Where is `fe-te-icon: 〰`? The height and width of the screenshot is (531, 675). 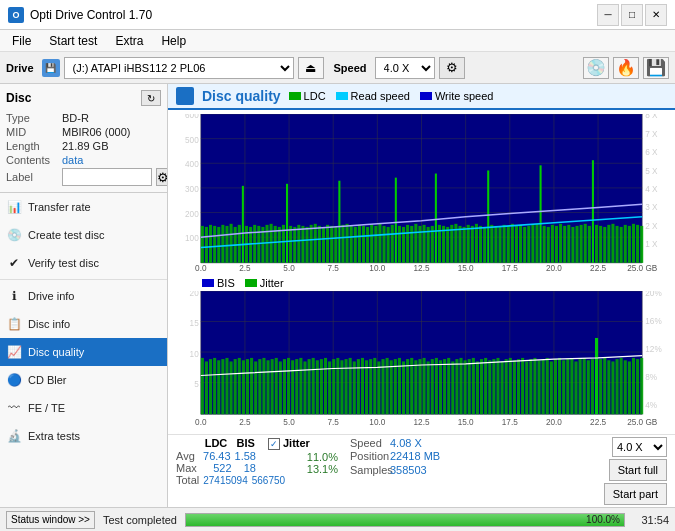
fe-te-icon: 〰 is located at coordinates (14, 408).